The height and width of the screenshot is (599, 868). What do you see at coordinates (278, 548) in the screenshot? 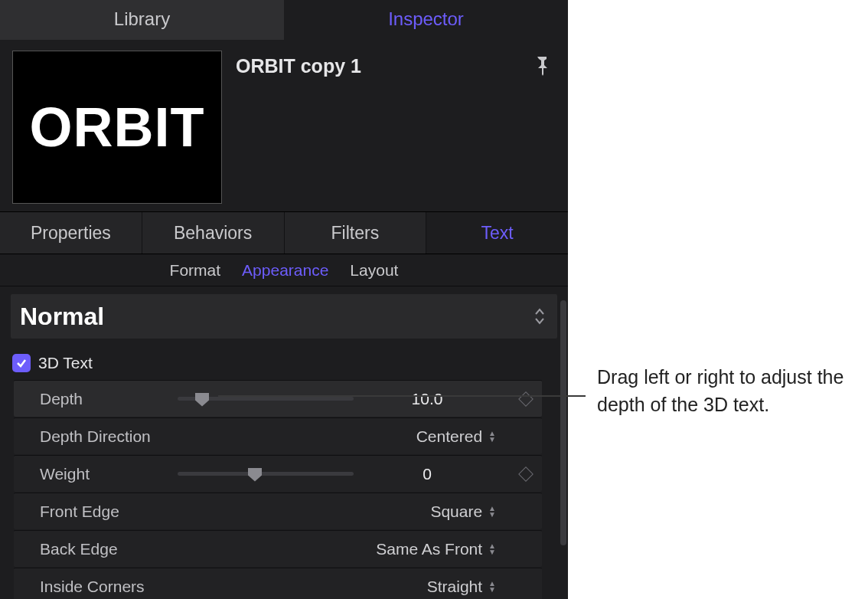
I see `param-back-edge: Back Edge Same As Front ▲▼` at bounding box center [278, 548].